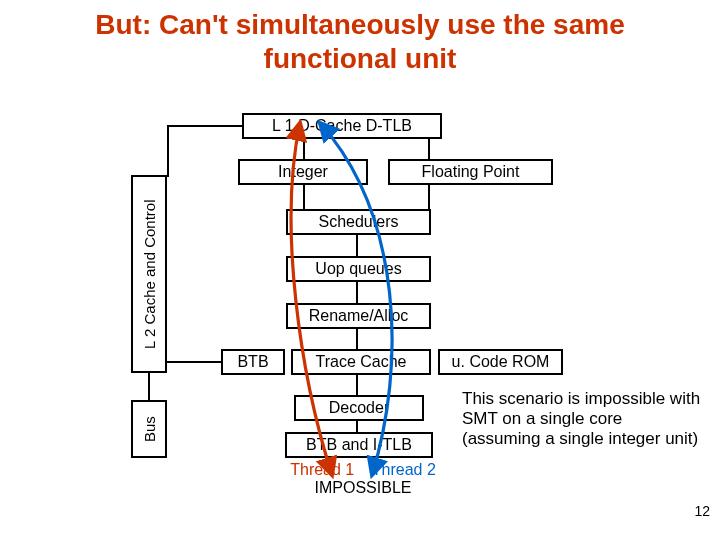 The width and height of the screenshot is (720, 540). What do you see at coordinates (582, 419) in the screenshot?
I see `explanation-note: This scenario is impossible with SMT on …` at bounding box center [582, 419].